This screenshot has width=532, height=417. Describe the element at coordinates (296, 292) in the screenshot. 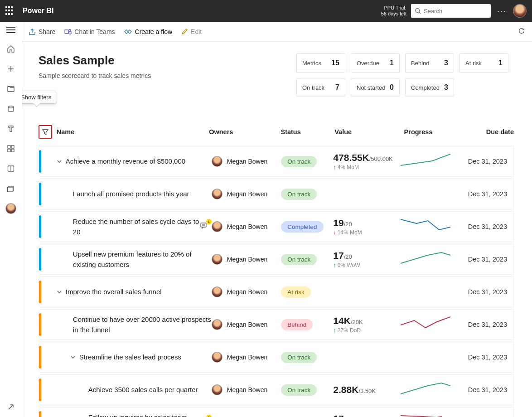

I see `status-pill: At risk` at that location.